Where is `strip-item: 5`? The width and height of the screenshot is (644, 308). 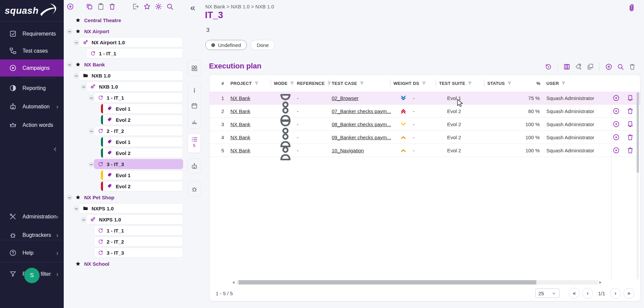
strip-item: 5 is located at coordinates (194, 142).